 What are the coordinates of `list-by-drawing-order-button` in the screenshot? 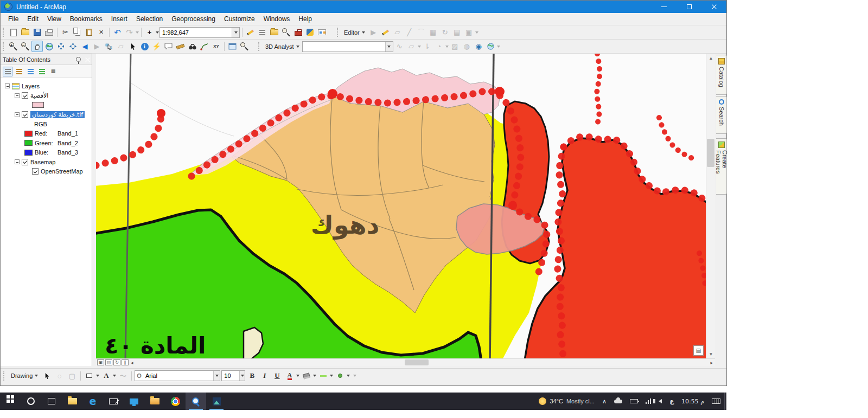 It's located at (8, 72).